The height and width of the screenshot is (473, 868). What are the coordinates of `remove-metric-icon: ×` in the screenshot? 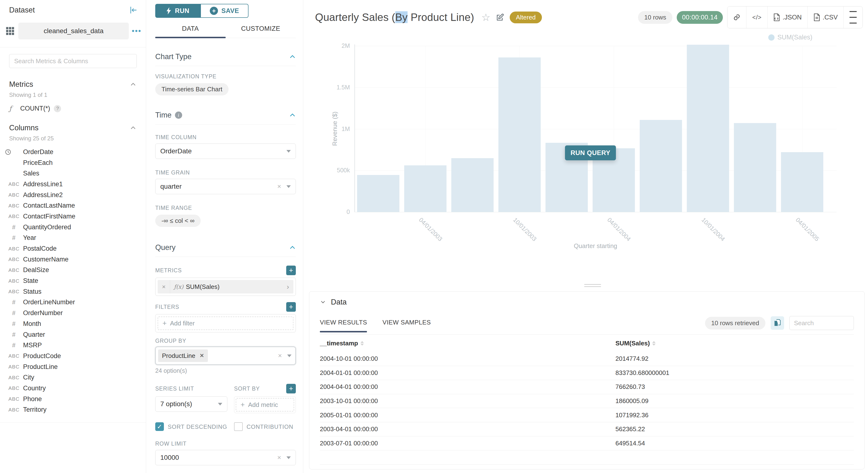 It's located at (164, 287).